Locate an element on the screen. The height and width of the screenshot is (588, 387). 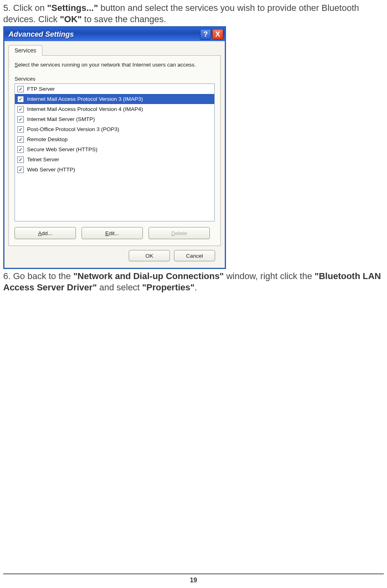
service-label: Remote Desktop is located at coordinates (48, 140).